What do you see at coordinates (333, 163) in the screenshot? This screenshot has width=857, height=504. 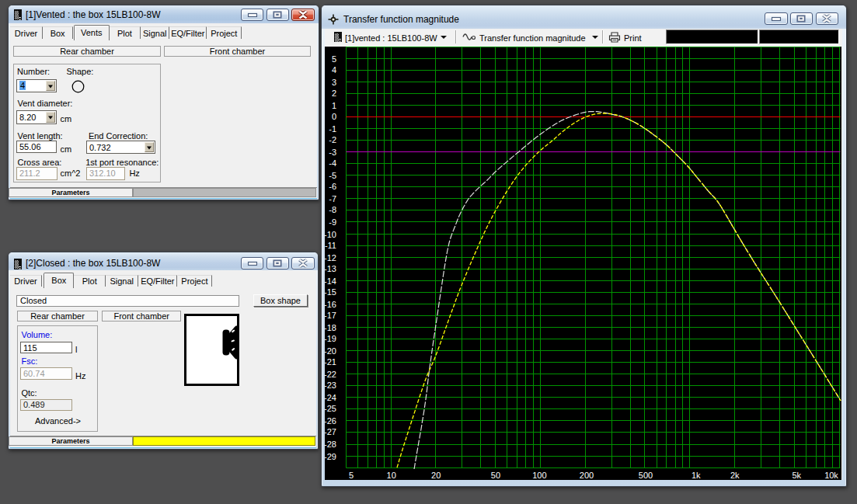 I see `svg-text: -4` at bounding box center [333, 163].